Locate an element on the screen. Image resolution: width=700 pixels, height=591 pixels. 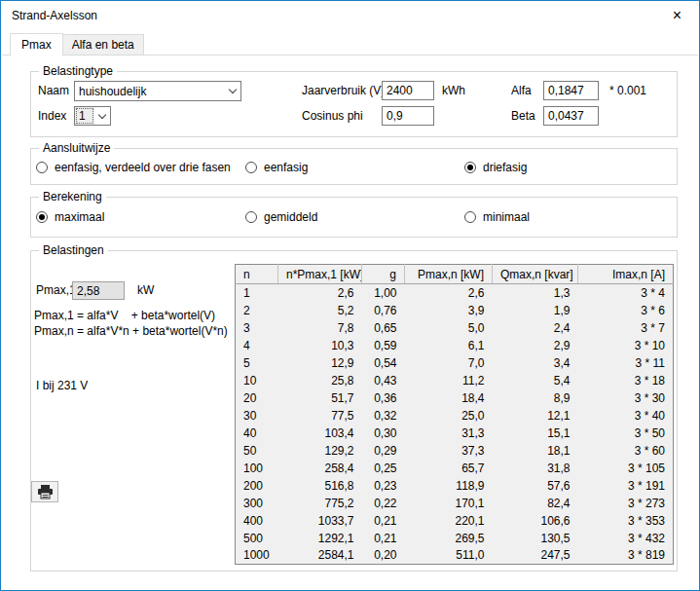
radio-maximaal-label: maximaal is located at coordinates (80, 217).